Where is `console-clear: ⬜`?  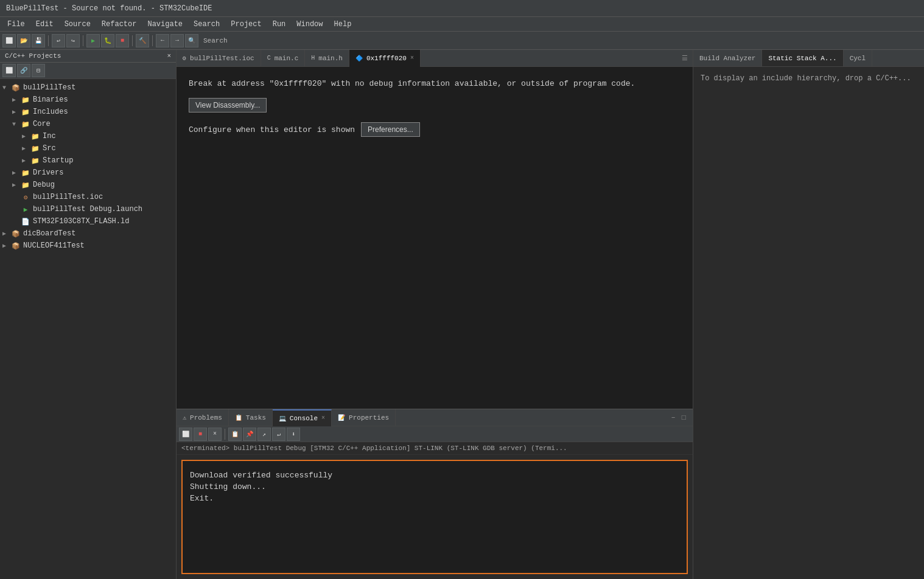
console-clear: ⬜ is located at coordinates (186, 434).